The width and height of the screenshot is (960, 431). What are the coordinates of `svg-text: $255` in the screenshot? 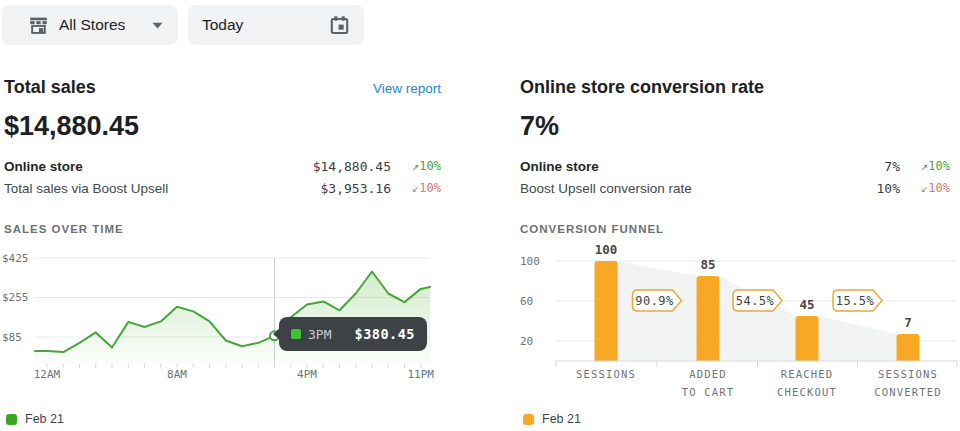 It's located at (16, 298).